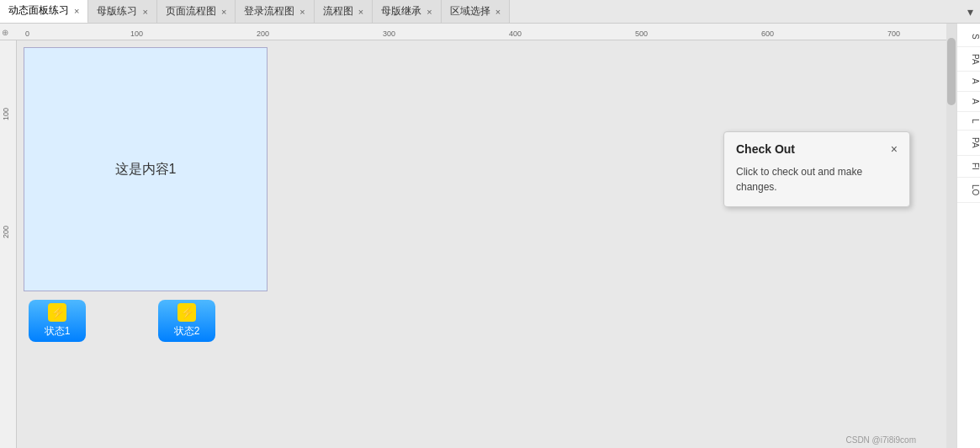 The width and height of the screenshot is (980, 448). Describe the element at coordinates (951, 236) in the screenshot. I see `scrollbar` at that location.